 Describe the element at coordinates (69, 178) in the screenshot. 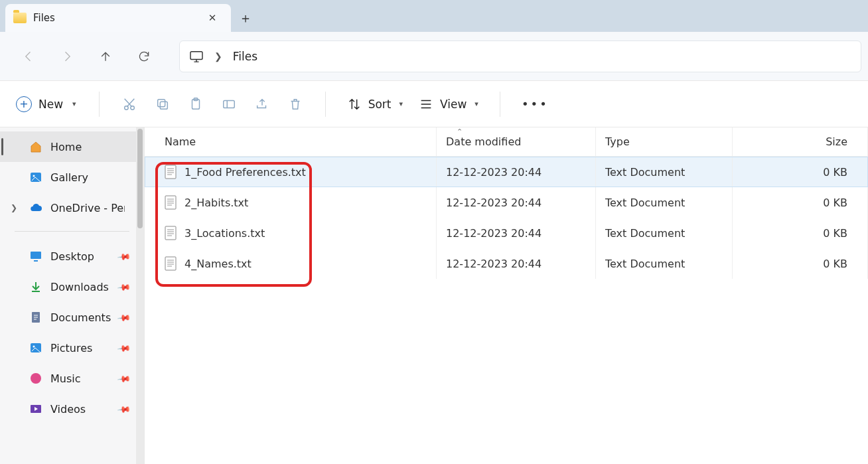

I see `sidebar-label: Gallery` at that location.